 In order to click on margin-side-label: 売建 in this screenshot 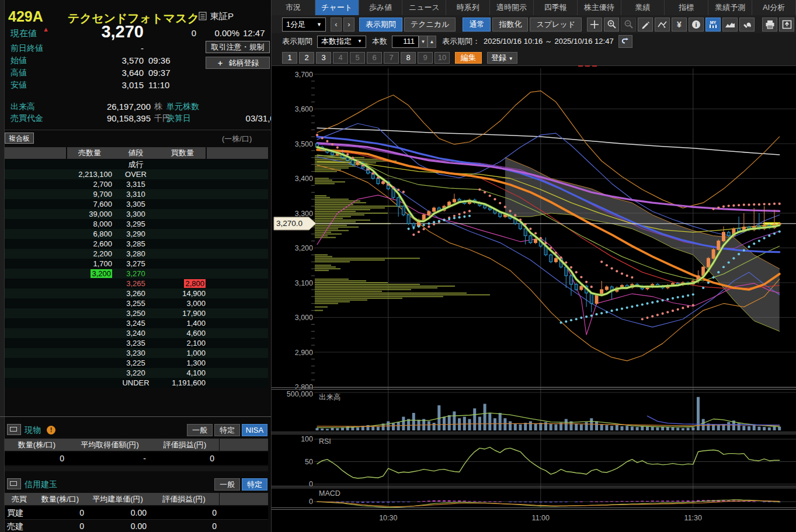, I will do `click(15, 526)`.